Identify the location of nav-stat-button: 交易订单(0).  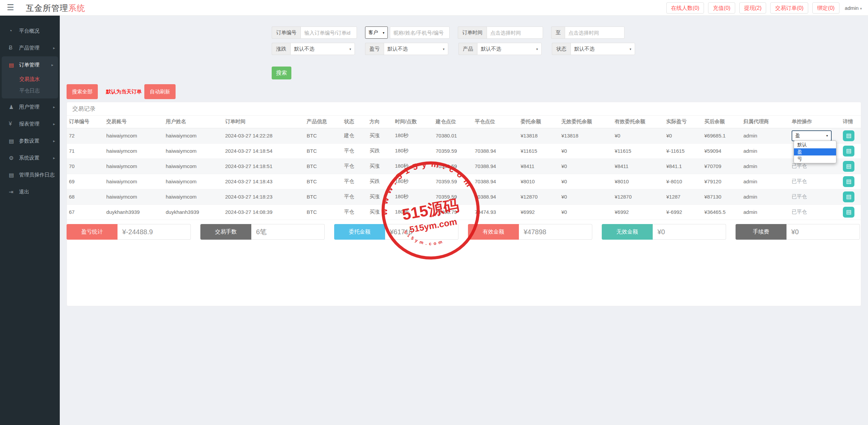
(789, 8).